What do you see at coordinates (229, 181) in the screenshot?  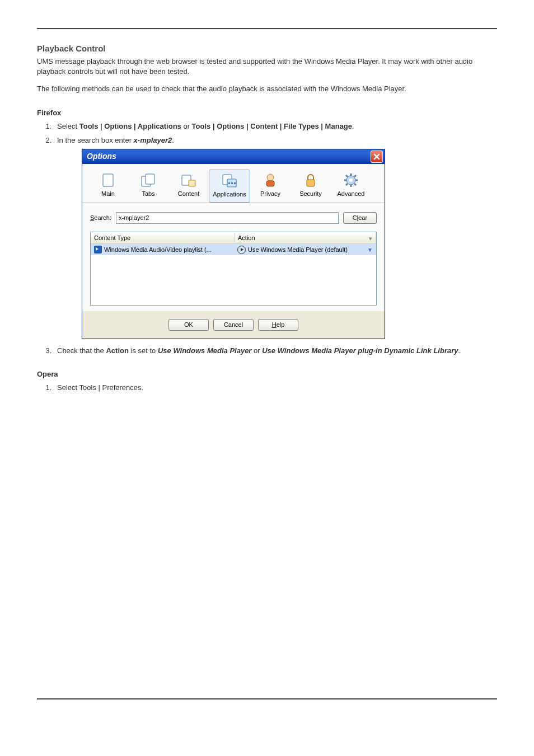 I see `applications-icon` at bounding box center [229, 181].